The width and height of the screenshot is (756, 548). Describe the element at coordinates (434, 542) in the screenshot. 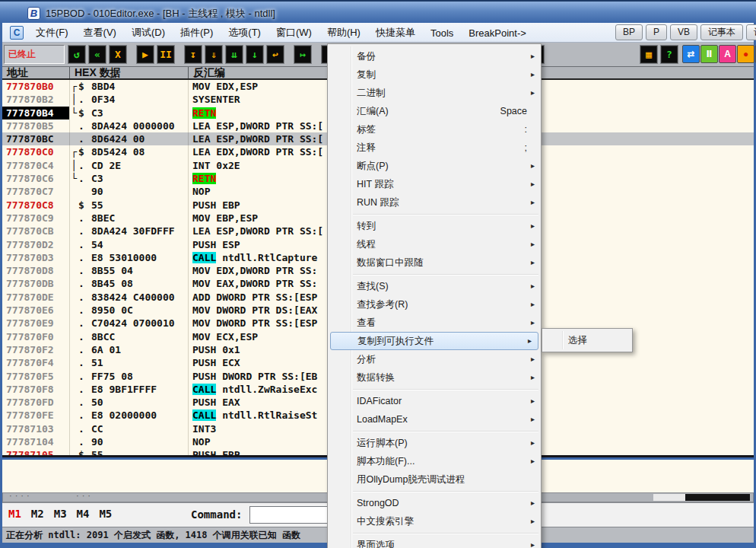

I see `context-menu-item: 界面选项▸` at that location.